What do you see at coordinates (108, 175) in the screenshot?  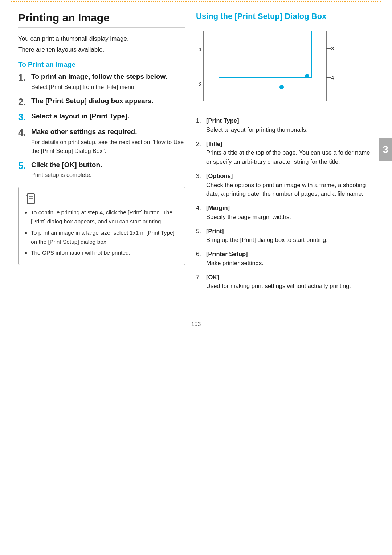 I see `step-5-desc: Print setup is complete.` at bounding box center [108, 175].